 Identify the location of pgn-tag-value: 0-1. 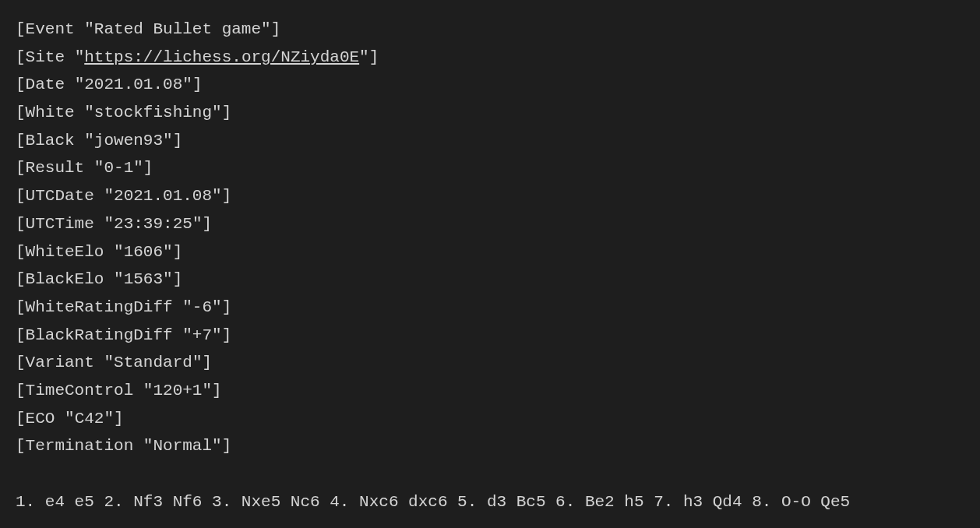
(118, 168).